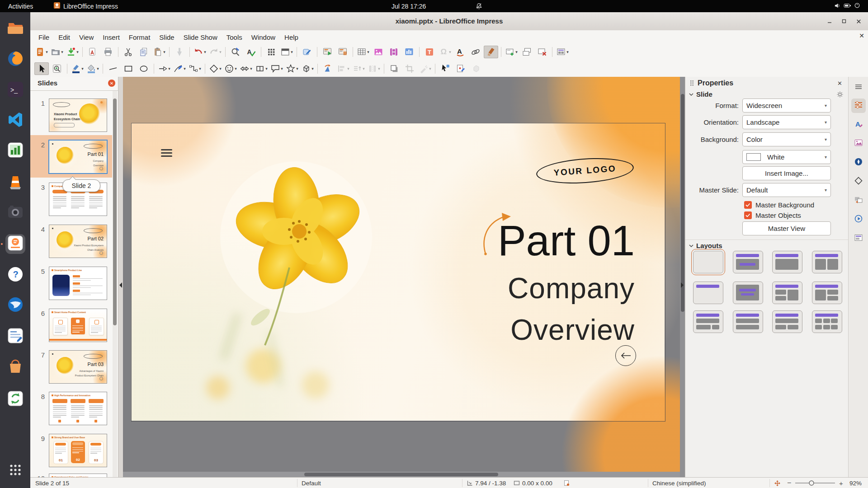 The image size is (868, 488). What do you see at coordinates (542, 52) in the screenshot?
I see `delete-slide-button` at bounding box center [542, 52].